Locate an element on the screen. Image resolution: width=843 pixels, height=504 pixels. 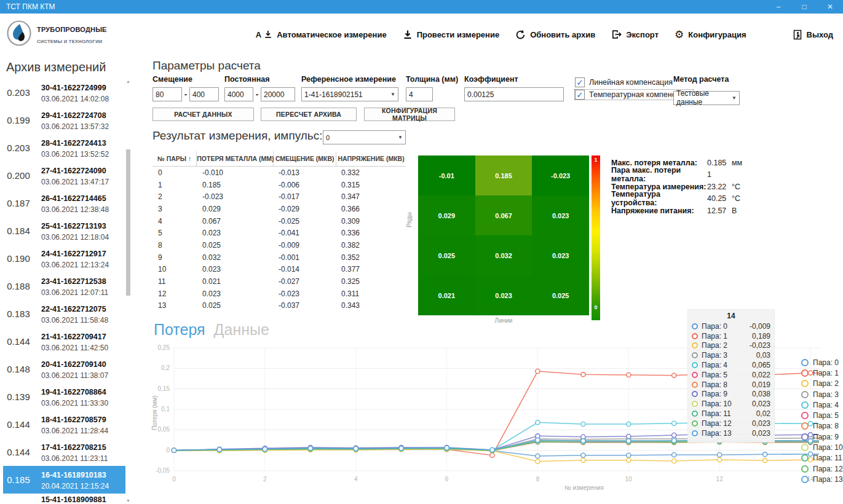
cell-pair: 9 is located at coordinates (175, 258).